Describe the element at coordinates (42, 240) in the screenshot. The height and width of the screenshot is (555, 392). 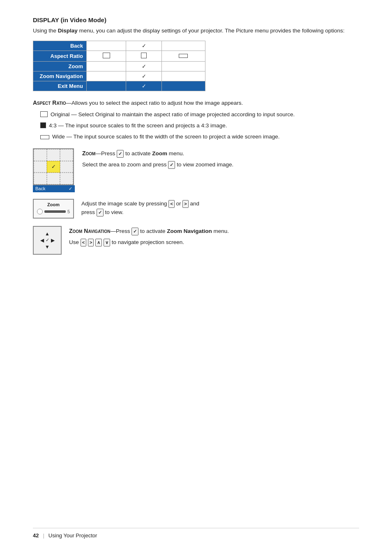
I see `nav-left-arrow: ◀` at that location.